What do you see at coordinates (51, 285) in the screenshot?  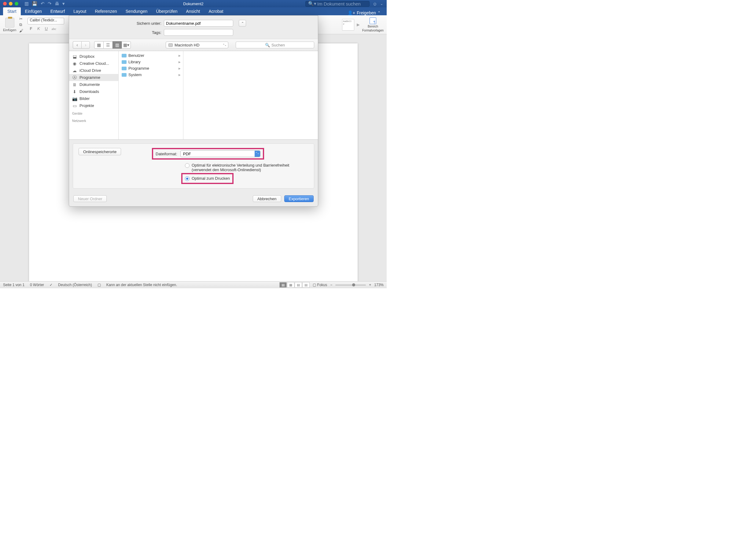 I see `spellcheck-icon: ✓` at bounding box center [51, 285].